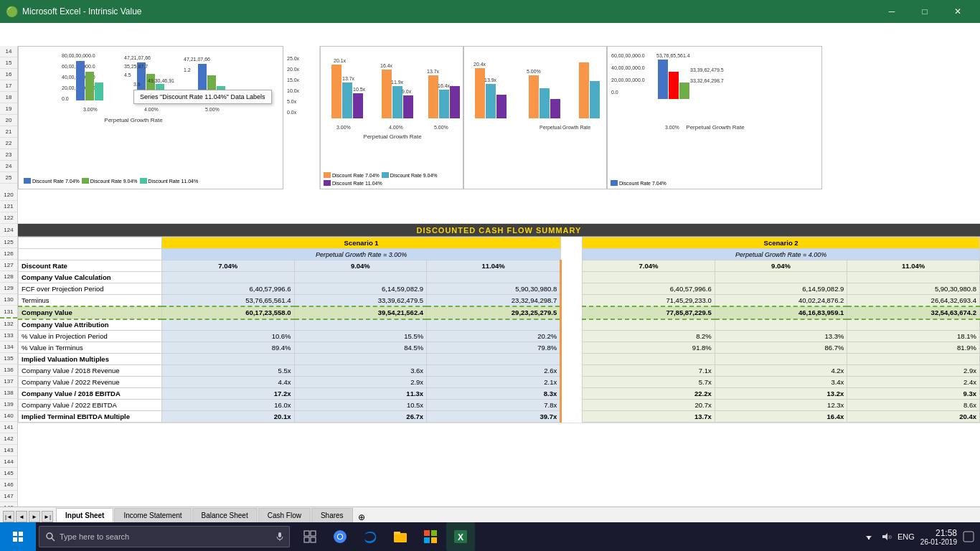 This screenshot has width=980, height=551. Describe the element at coordinates (310, 537) in the screenshot. I see `task-view-button` at that location.